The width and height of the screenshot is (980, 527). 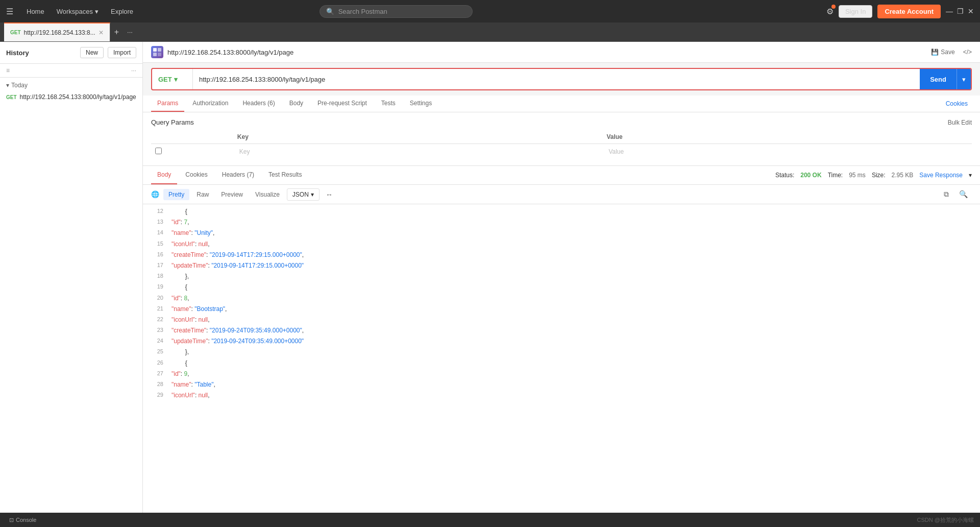 I want to click on tab-body: Body, so click(x=296, y=104).